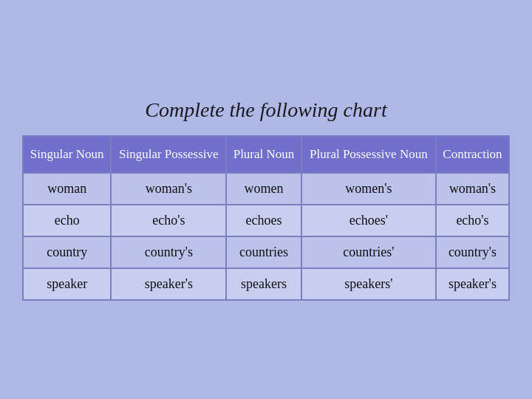 Image resolution: width=532 pixels, height=399 pixels. Describe the element at coordinates (263, 189) in the screenshot. I see `cell-0-2: women` at that location.